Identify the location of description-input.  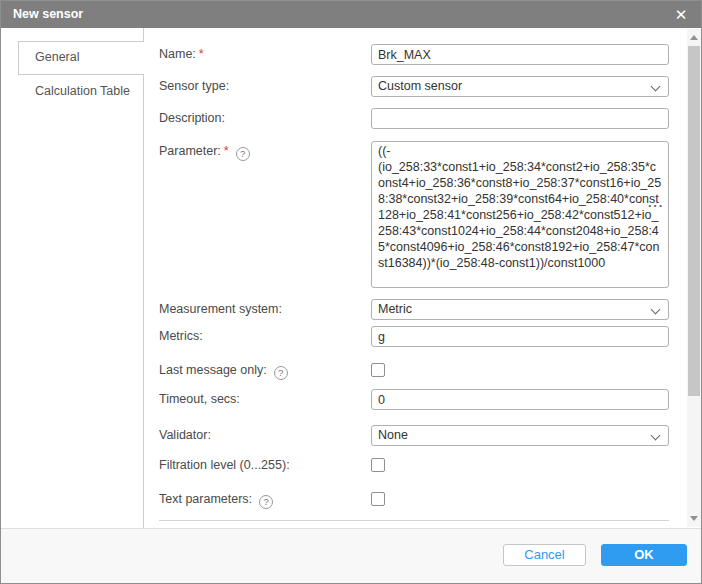
(520, 118).